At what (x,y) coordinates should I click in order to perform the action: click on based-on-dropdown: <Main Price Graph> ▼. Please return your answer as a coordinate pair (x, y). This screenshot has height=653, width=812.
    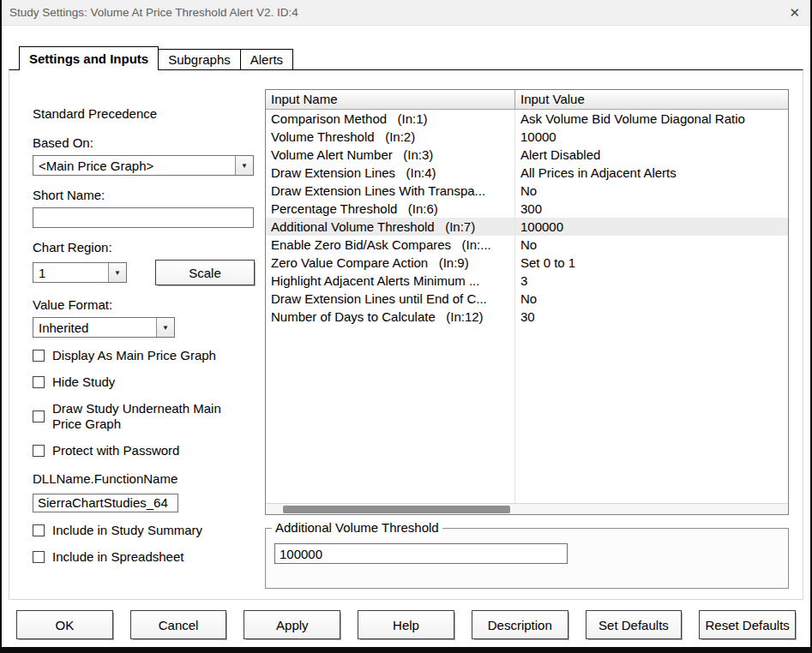
    Looking at the image, I should click on (143, 165).